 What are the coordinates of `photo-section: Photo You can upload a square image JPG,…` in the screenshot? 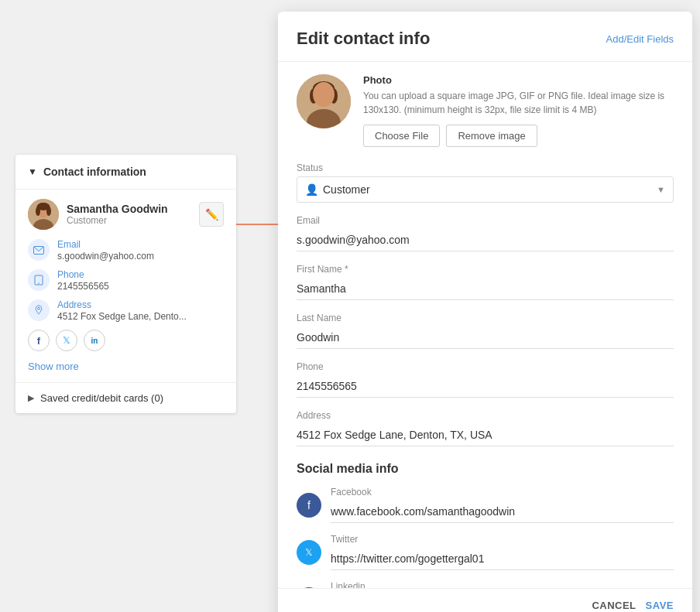 It's located at (485, 111).